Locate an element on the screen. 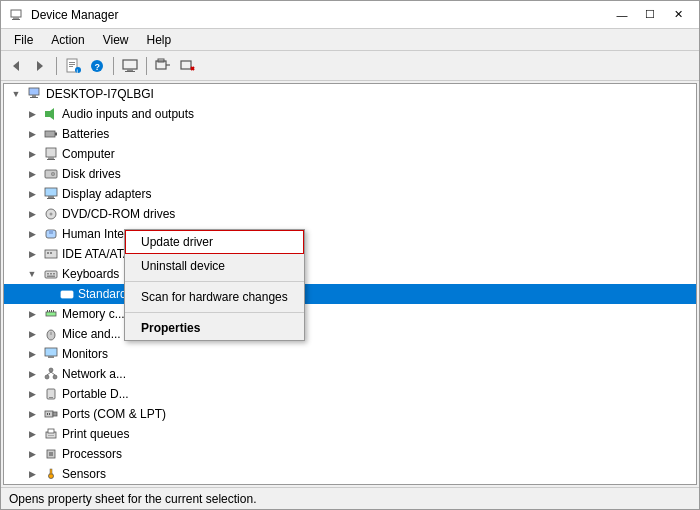 This screenshot has width=700, height=510. tree-item-audio: ▶ Audio inputs and outputs is located at coordinates (350, 114).